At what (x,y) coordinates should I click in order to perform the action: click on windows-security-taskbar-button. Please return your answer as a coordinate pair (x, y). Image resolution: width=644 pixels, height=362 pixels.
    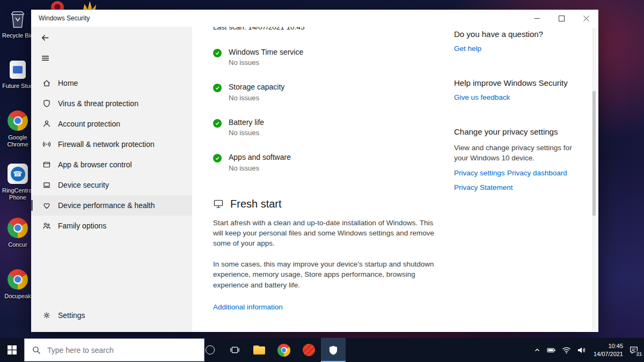
    Looking at the image, I should click on (333, 350).